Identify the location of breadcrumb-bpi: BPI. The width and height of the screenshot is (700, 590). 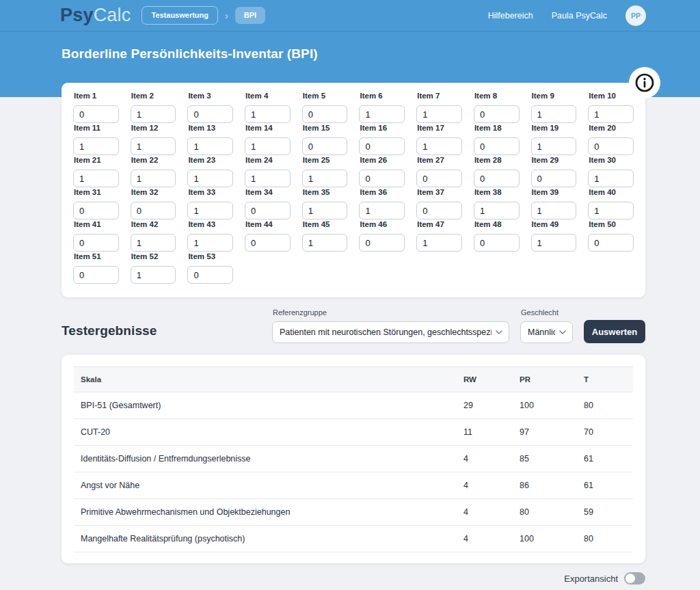
(250, 15).